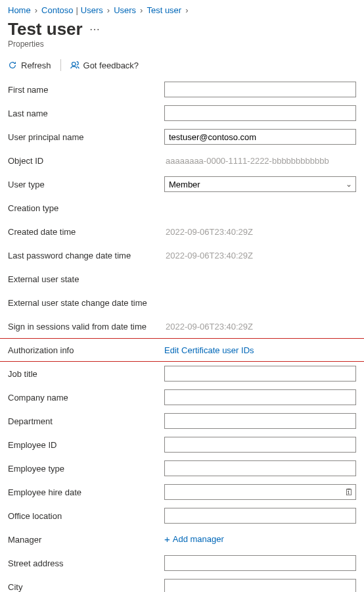 The width and height of the screenshot is (364, 592). What do you see at coordinates (182, 539) in the screenshot?
I see `row-manager: Manager + Add manager` at bounding box center [182, 539].